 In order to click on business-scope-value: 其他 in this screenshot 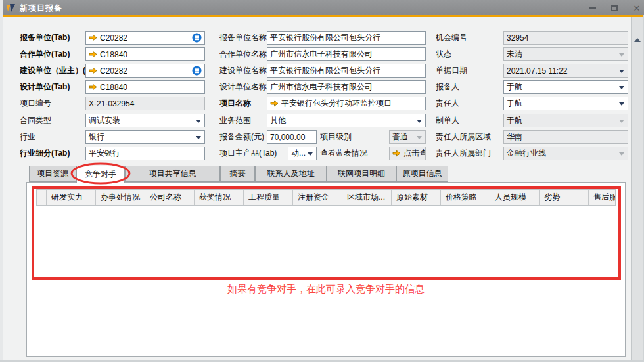, I will do `click(278, 121)`.